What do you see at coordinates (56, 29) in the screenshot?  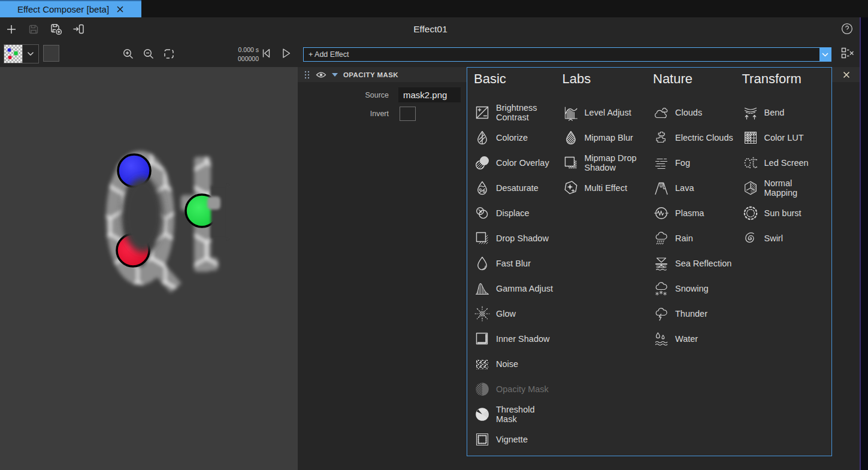 I see `save-as-icon` at bounding box center [56, 29].